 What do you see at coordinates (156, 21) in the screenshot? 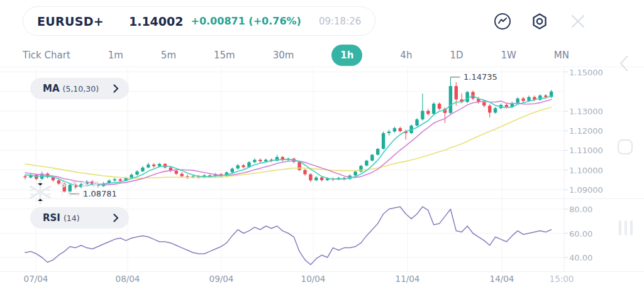
I see `current-price: 1.14002` at bounding box center [156, 21].